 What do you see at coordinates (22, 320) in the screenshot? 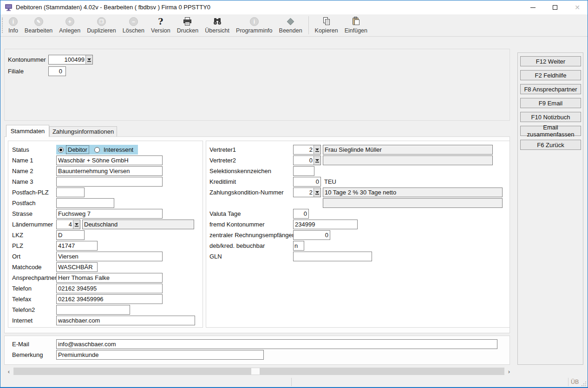
I see `internet-label: Internet` at bounding box center [22, 320].